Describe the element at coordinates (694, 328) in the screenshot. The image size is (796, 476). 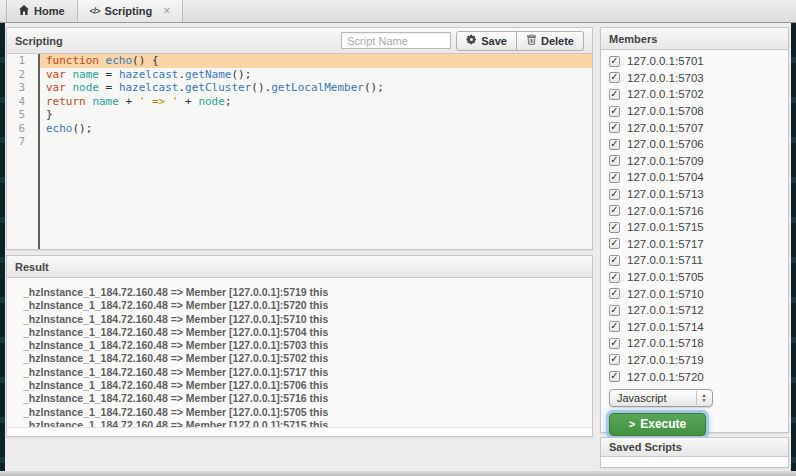
I see `member-row: ✓ 127.0.0.1:5714` at that location.